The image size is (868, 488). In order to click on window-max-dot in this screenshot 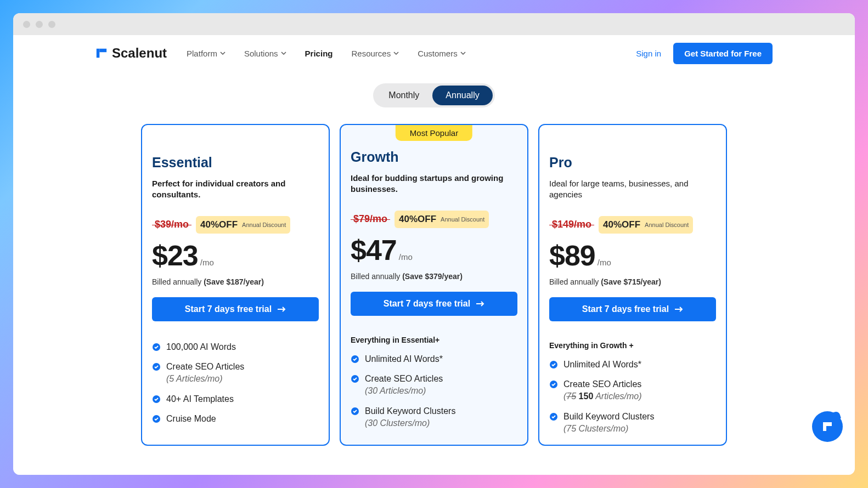, I will do `click(52, 24)`.